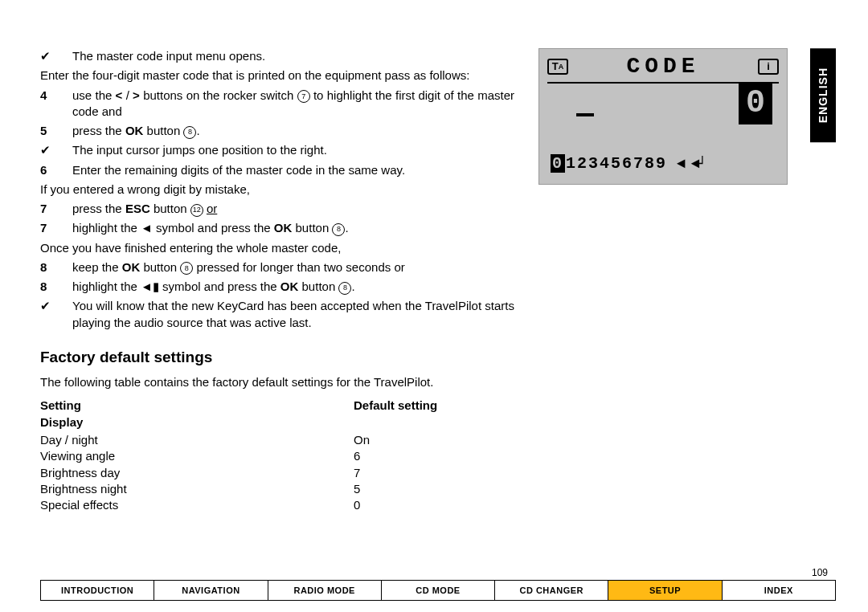  I want to click on intro-text: Enter the four-digit master code that is…, so click(277, 75).